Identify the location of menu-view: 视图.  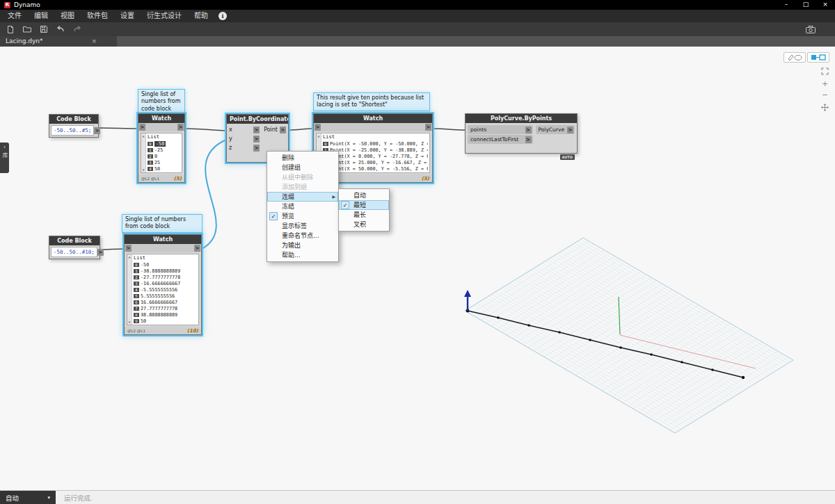
(67, 16).